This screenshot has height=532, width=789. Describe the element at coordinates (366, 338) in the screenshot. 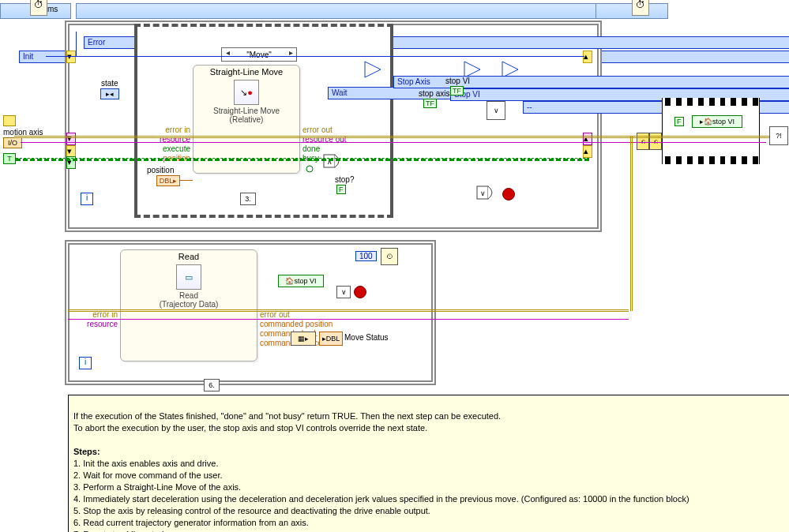

I see `move-status-label: Move Status` at that location.